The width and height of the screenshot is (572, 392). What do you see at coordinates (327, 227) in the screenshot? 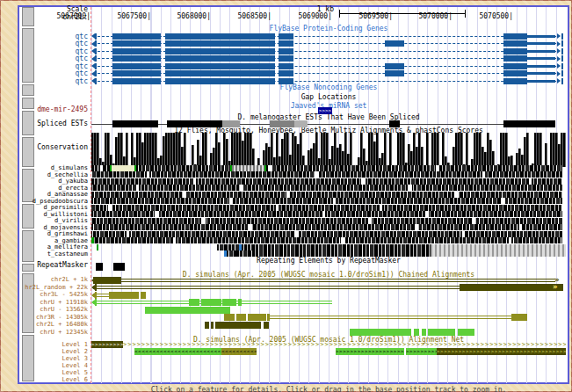
I see `species-alignment-row-d_mojavensis` at bounding box center [327, 227].